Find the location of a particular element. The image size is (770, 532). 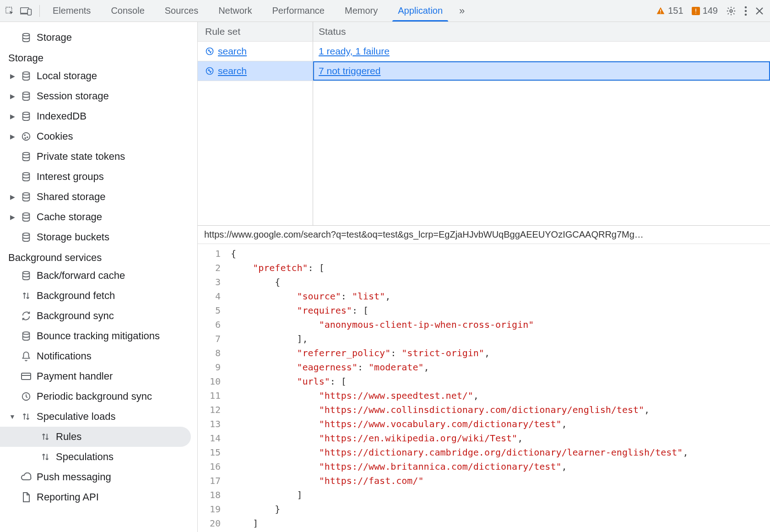

file-icon is located at coordinates (26, 497).